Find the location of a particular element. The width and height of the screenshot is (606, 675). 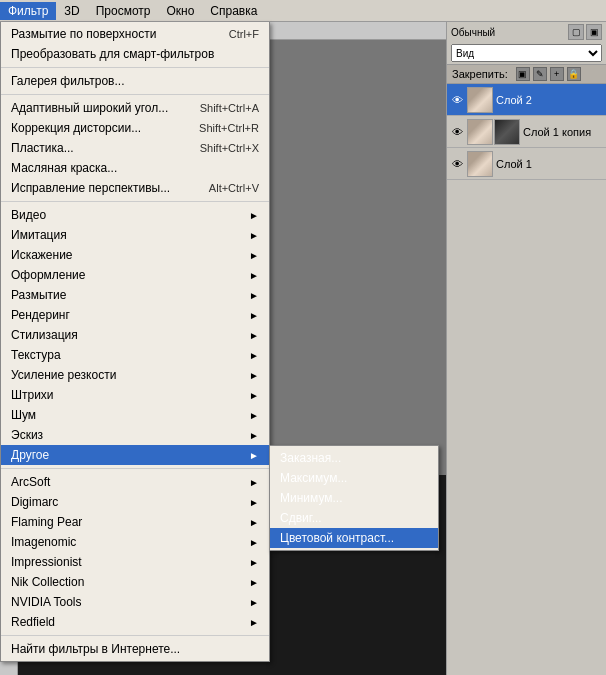

menu-item-plastika: Пластика... Shift+Ctrl+X is located at coordinates (135, 148).